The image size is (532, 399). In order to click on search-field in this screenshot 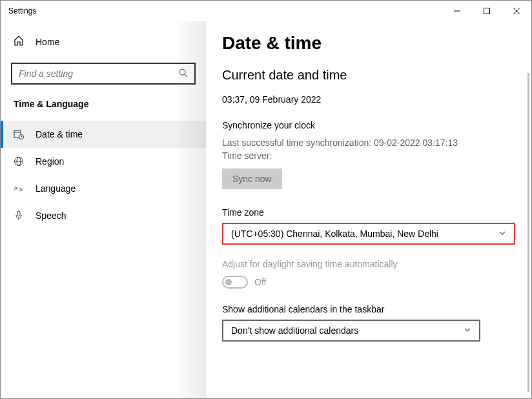, I will do `click(99, 74)`.